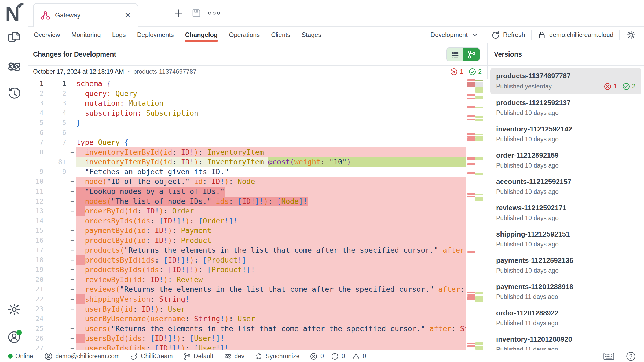 This screenshot has height=362, width=644. What do you see at coordinates (338, 356) in the screenshot?
I see `info-count: 0` at bounding box center [338, 356].